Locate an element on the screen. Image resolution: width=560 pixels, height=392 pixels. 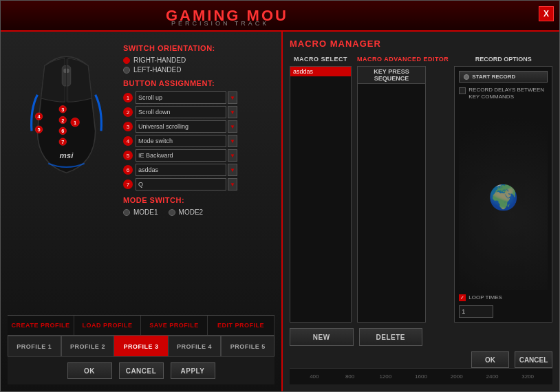
macro-ok-button: OK is located at coordinates (490, 360).